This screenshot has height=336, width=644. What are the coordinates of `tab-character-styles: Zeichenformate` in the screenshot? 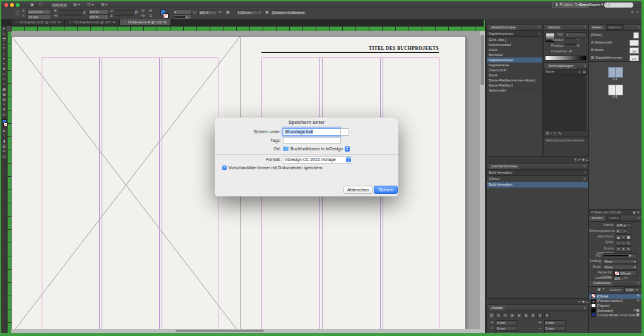 It's located at (504, 167).